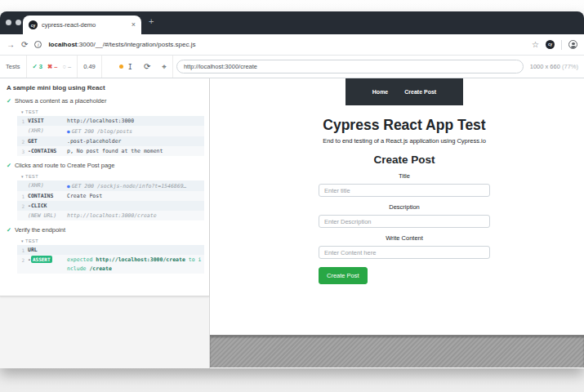 This screenshot has height=392, width=584. Describe the element at coordinates (546, 67) in the screenshot. I see `viewport-dimensions: 1000 x 660` at that location.